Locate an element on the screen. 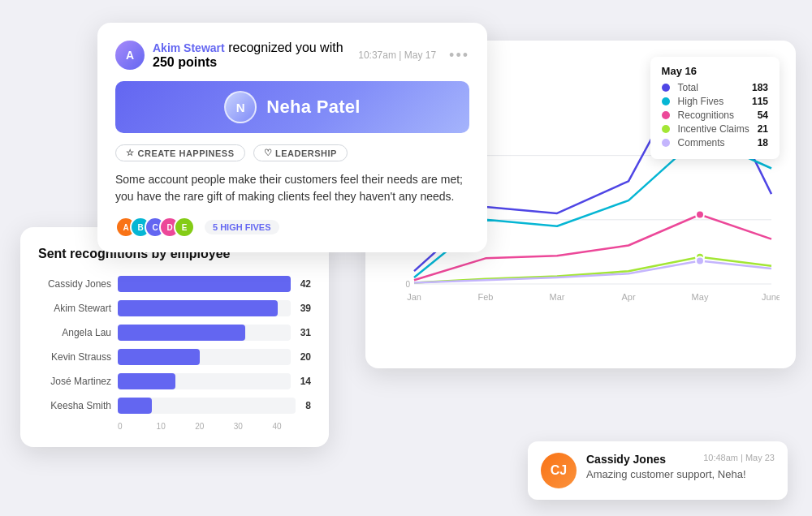  comment-timestamp: 10:48am | May 23 is located at coordinates (739, 458).